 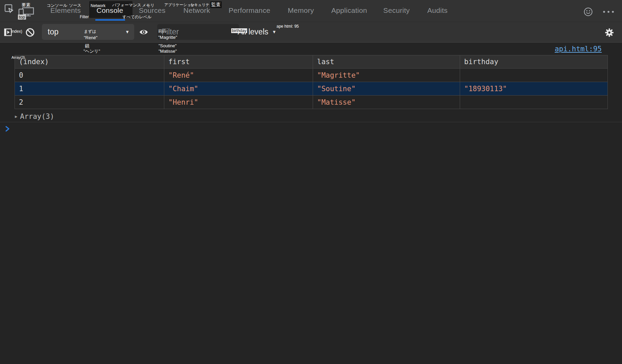 I want to click on overlay-audits-ja: 監査, so click(x=216, y=5).